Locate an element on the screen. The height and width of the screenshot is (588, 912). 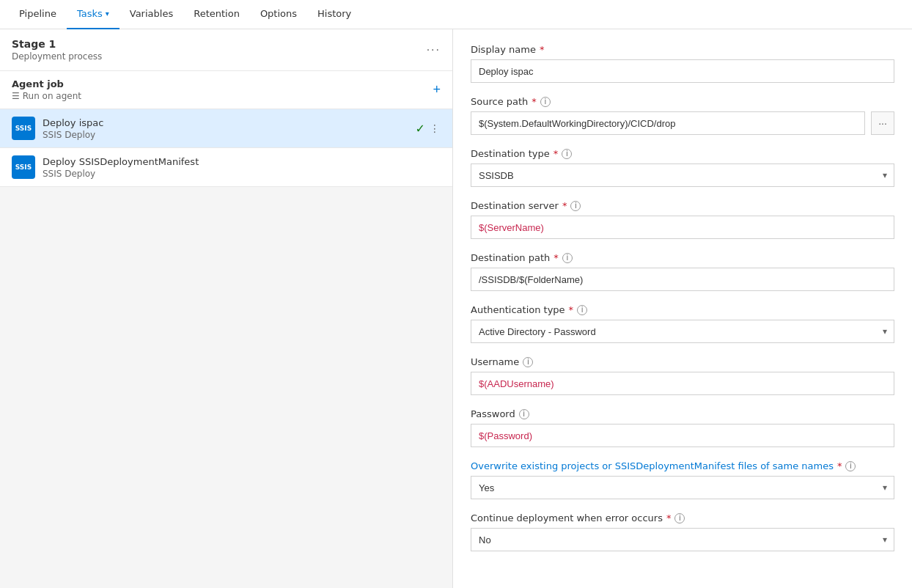
password-info-icon: i is located at coordinates (524, 414).